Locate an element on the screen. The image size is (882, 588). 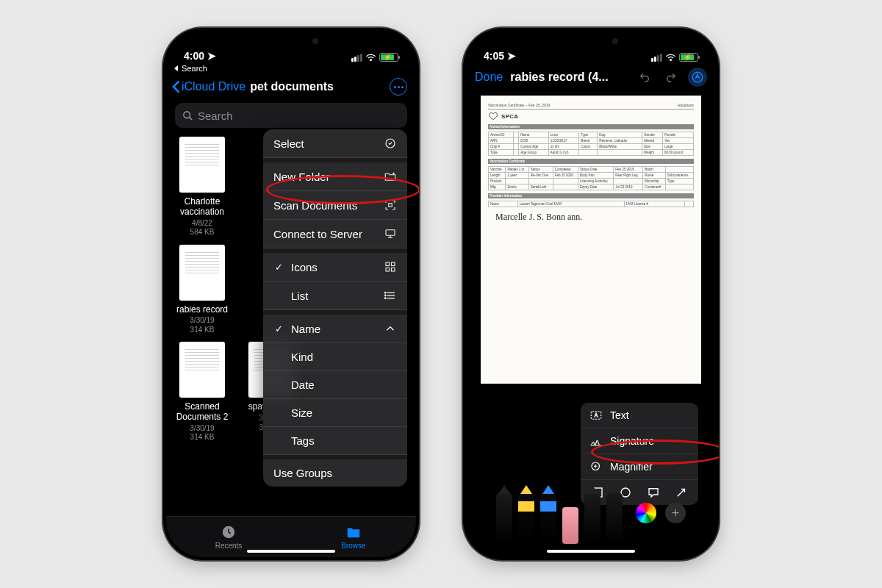
document-title: rabies record (4... is located at coordinates (569, 77).